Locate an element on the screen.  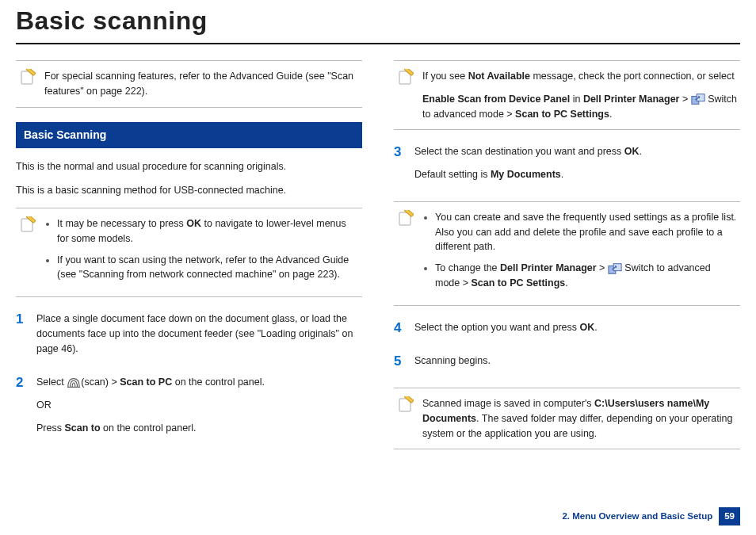
step-number: 5 is located at coordinates (404, 361).